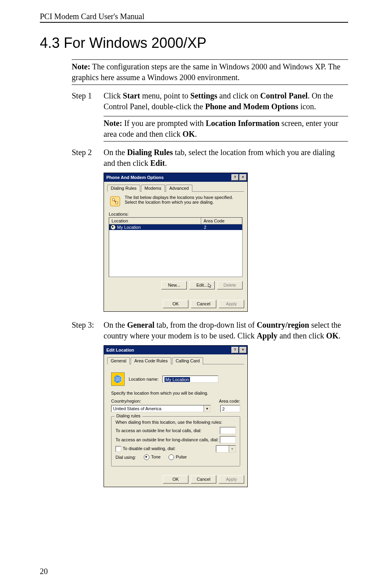 The width and height of the screenshot is (380, 588). I want to click on location-name-input: My Location, so click(190, 379).